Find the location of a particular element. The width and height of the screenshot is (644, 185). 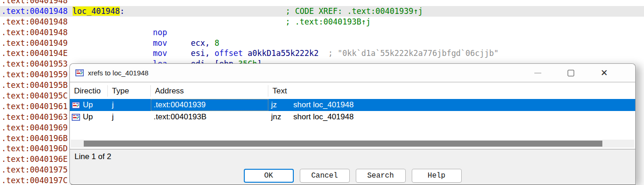

disasm-line: .text:00401948 nop is located at coordinates (322, 32).